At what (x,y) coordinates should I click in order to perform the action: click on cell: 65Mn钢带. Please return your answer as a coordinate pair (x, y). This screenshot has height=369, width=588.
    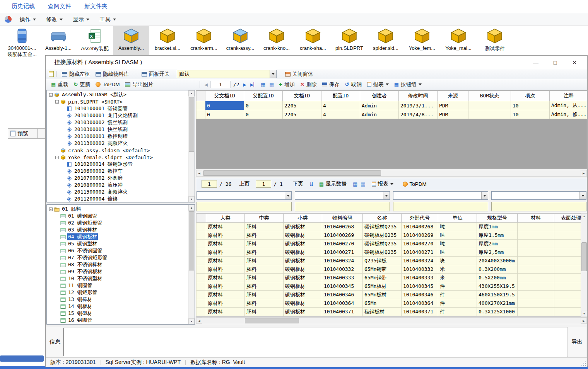
    Looking at the image, I should click on (382, 269).